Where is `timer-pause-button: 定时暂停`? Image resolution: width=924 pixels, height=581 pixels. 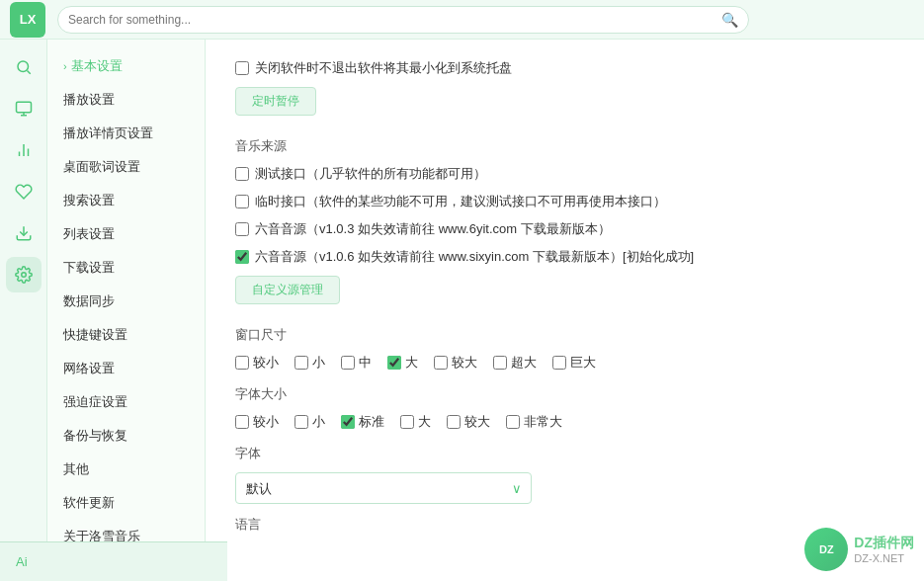
timer-pause-button: 定时暂停 is located at coordinates (276, 101).